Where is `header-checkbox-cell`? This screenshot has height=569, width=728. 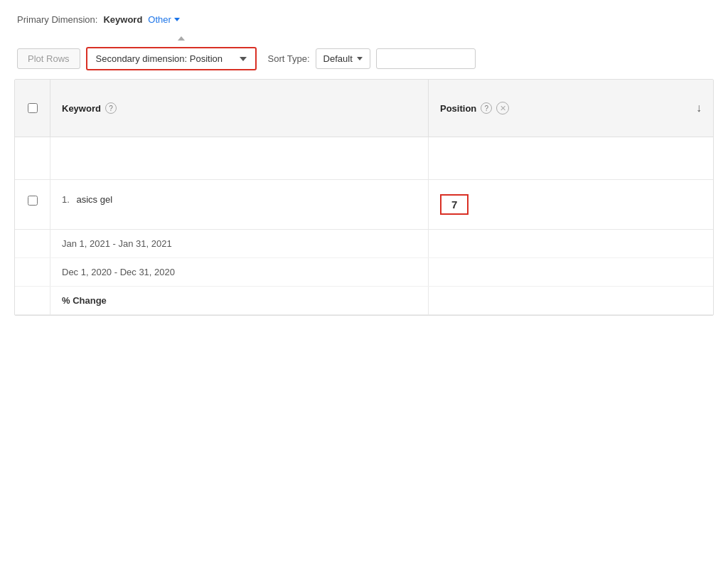 header-checkbox-cell is located at coordinates (33, 108).